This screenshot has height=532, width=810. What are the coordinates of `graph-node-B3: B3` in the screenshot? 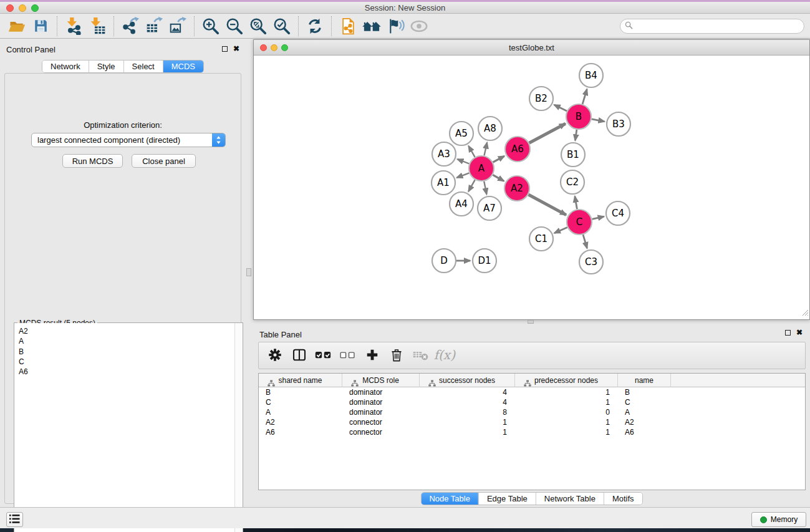 It's located at (619, 124).